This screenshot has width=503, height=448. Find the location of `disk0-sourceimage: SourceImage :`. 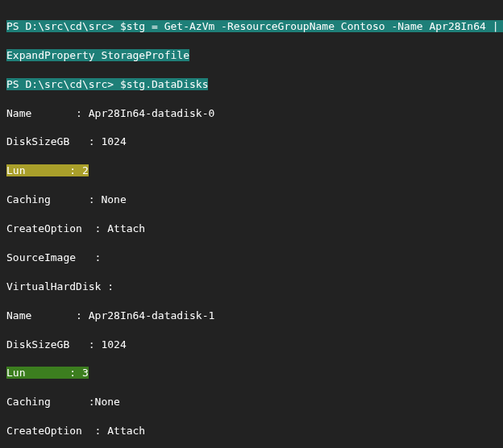

disk0-sourceimage: SourceImage : is located at coordinates (252, 258).